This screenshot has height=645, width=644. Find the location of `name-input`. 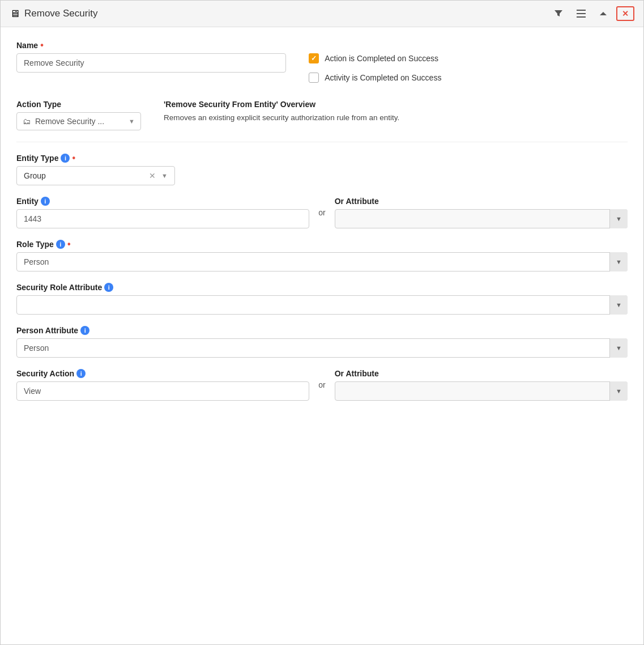

name-input is located at coordinates (151, 63).